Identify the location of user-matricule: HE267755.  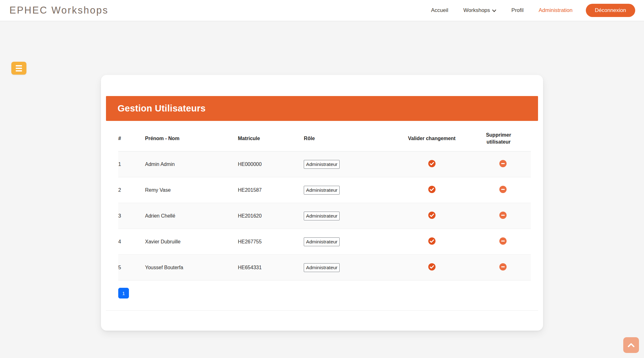
(271, 242).